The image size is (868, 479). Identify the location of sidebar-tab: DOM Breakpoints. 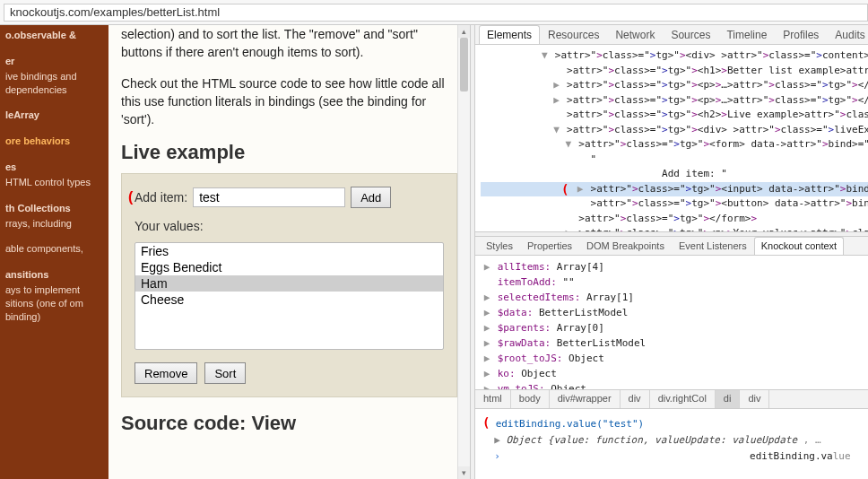
(626, 246).